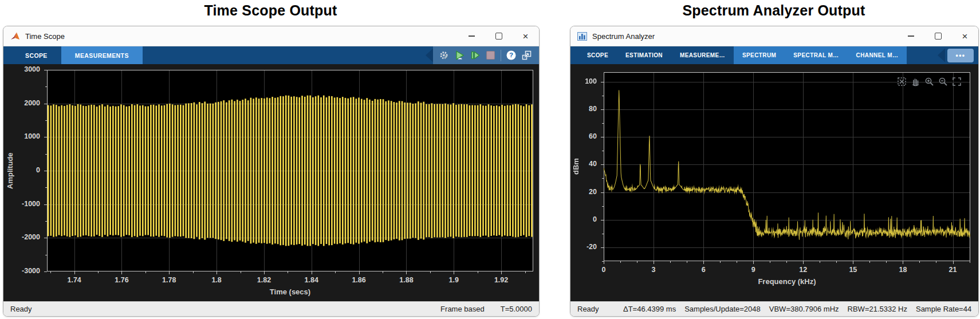 The width and height of the screenshot is (980, 319). I want to click on tab-measurements: MEASUREMENTS, so click(102, 55).